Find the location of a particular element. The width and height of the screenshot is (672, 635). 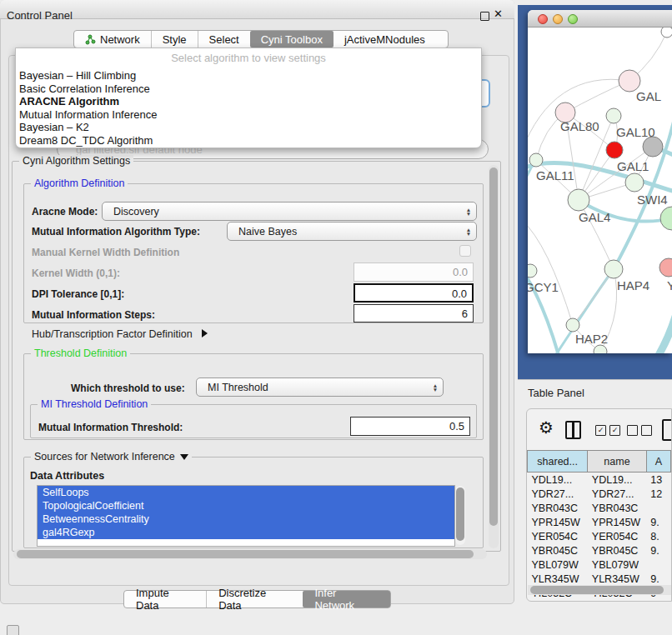

table-horizontal-scrollbar is located at coordinates (600, 590).